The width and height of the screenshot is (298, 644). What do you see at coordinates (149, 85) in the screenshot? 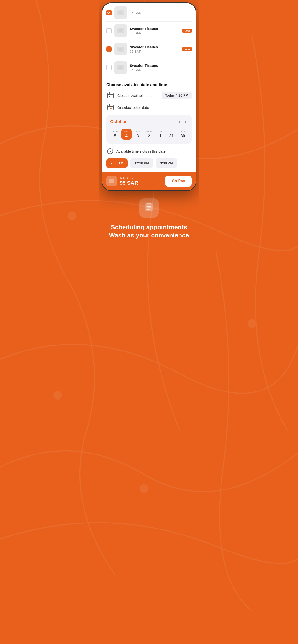
I see `date-section-title: Choose available date and time` at bounding box center [149, 85].